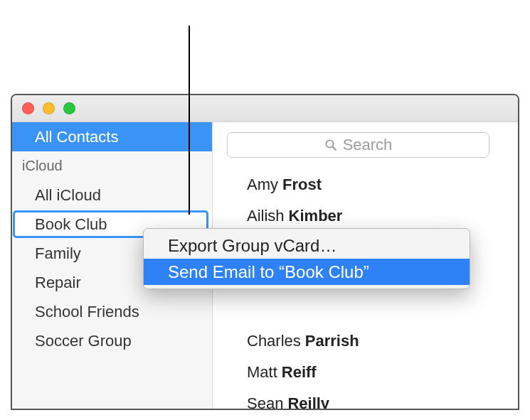  What do you see at coordinates (359, 145) in the screenshot?
I see `search-input: Search` at bounding box center [359, 145].